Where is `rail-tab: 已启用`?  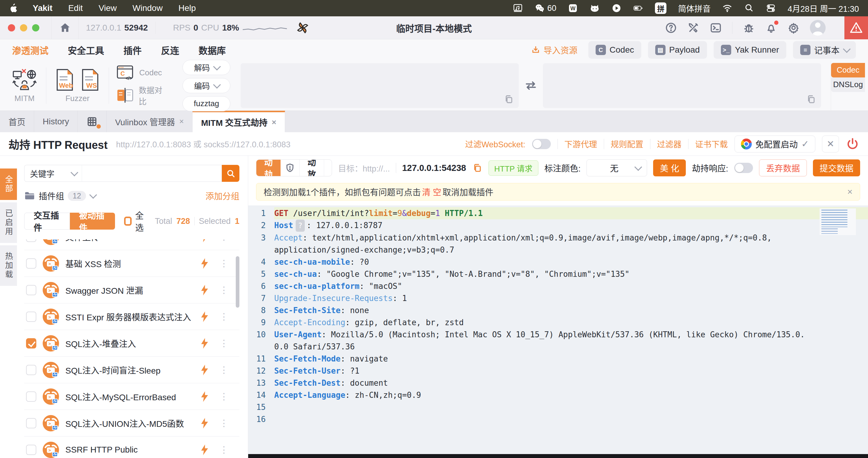 rail-tab: 已启用 is located at coordinates (8, 223).